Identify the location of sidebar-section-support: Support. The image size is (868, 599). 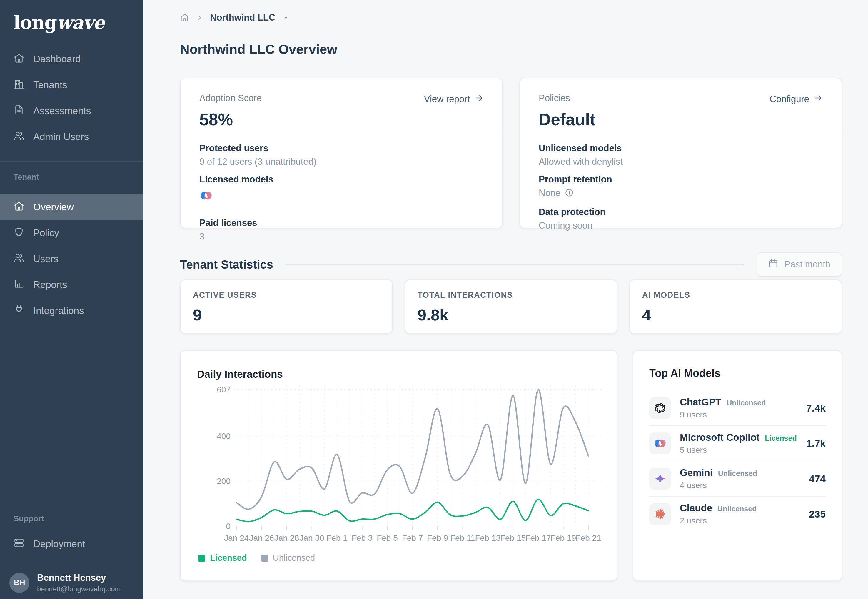
(72, 519).